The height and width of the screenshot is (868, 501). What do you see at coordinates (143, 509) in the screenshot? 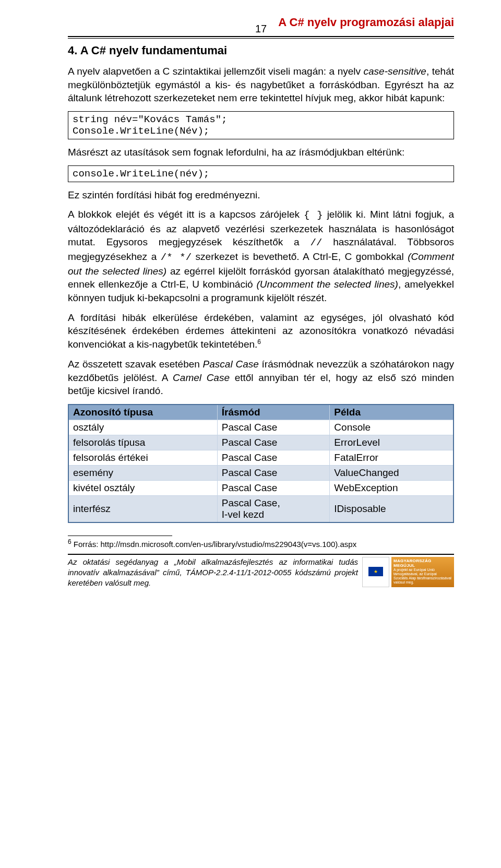
I see `table-cell: interfész` at bounding box center [143, 509].